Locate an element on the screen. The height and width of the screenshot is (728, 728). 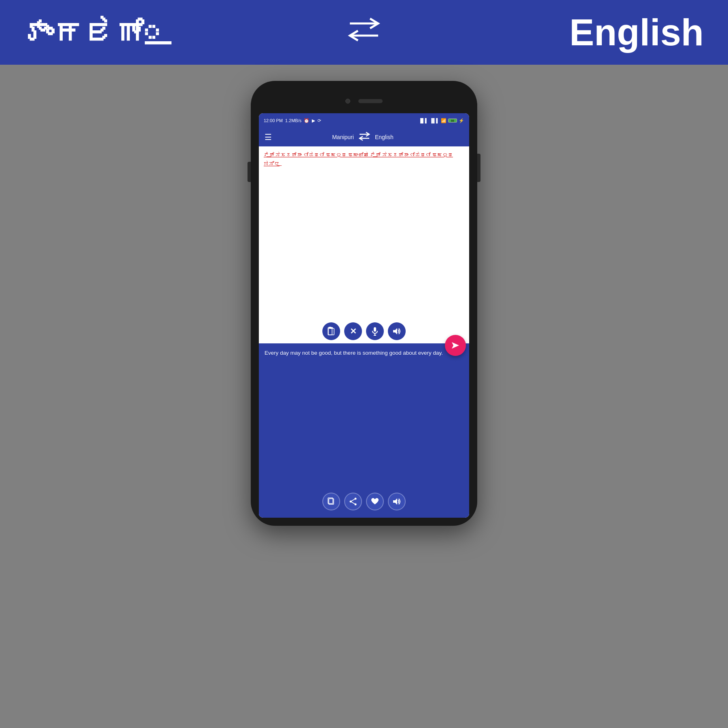
sync-icon: ⟳ is located at coordinates (320, 121).